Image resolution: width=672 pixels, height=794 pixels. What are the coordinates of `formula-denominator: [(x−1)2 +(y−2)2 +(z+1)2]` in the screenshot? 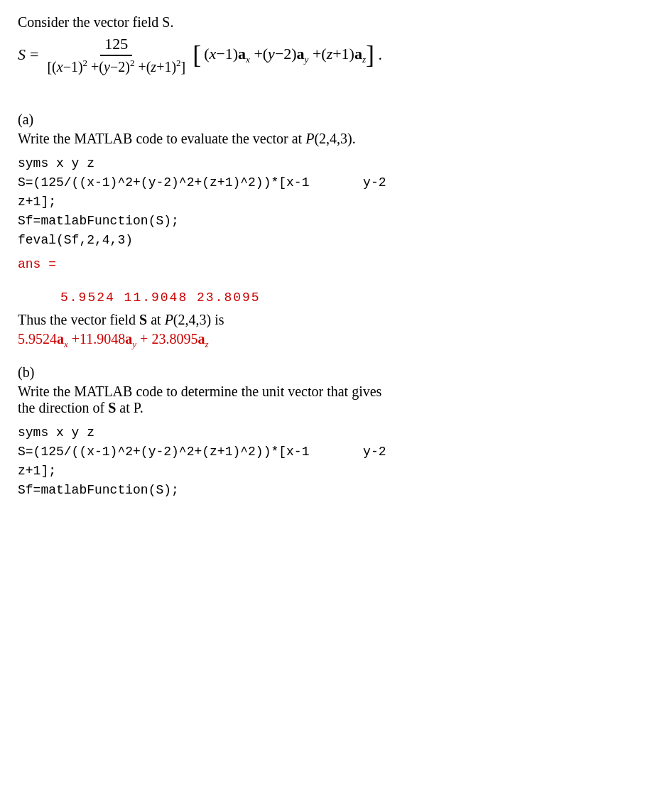 It's located at (116, 65).